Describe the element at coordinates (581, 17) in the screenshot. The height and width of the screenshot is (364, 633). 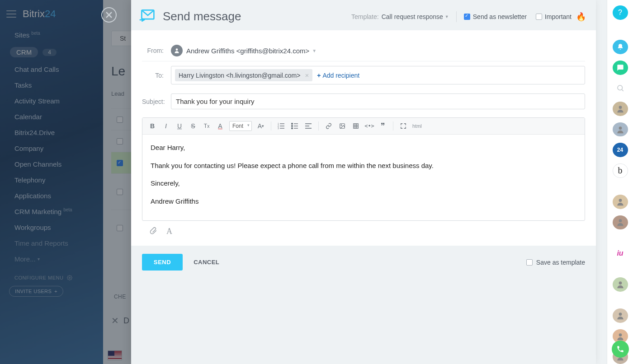
I see `flame-icon: 🔥` at that location.